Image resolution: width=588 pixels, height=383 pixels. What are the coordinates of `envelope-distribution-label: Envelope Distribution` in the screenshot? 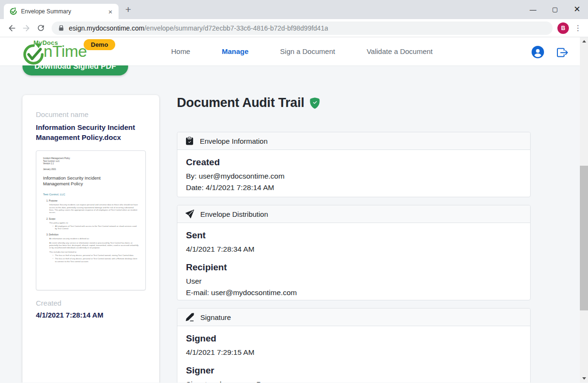 It's located at (234, 214).